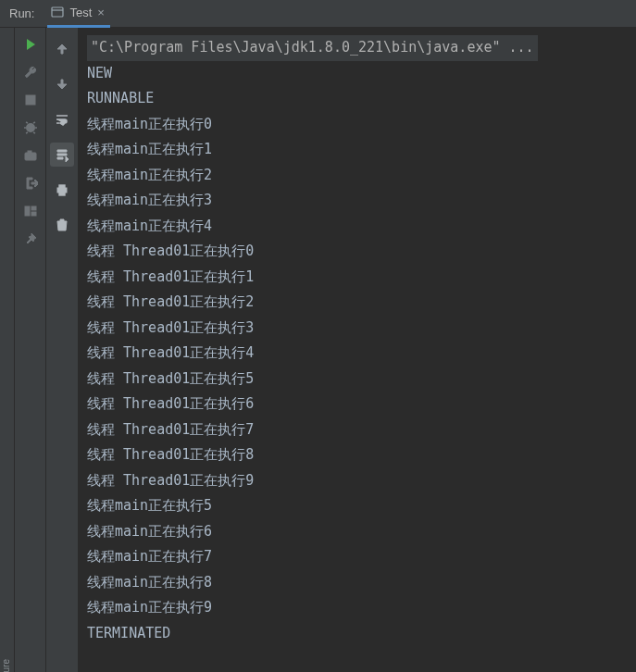 This screenshot has height=672, width=636. I want to click on layout-icon, so click(31, 211).